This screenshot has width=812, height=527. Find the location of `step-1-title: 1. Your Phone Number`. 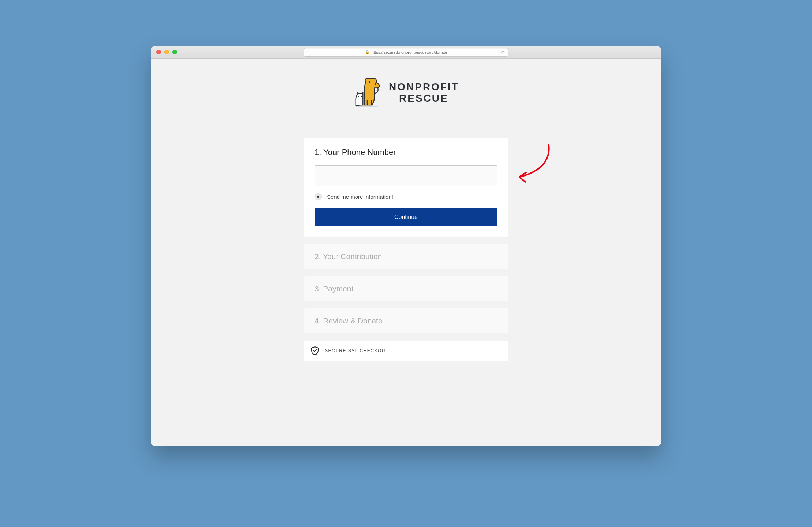

step-1-title: 1. Your Phone Number is located at coordinates (406, 152).